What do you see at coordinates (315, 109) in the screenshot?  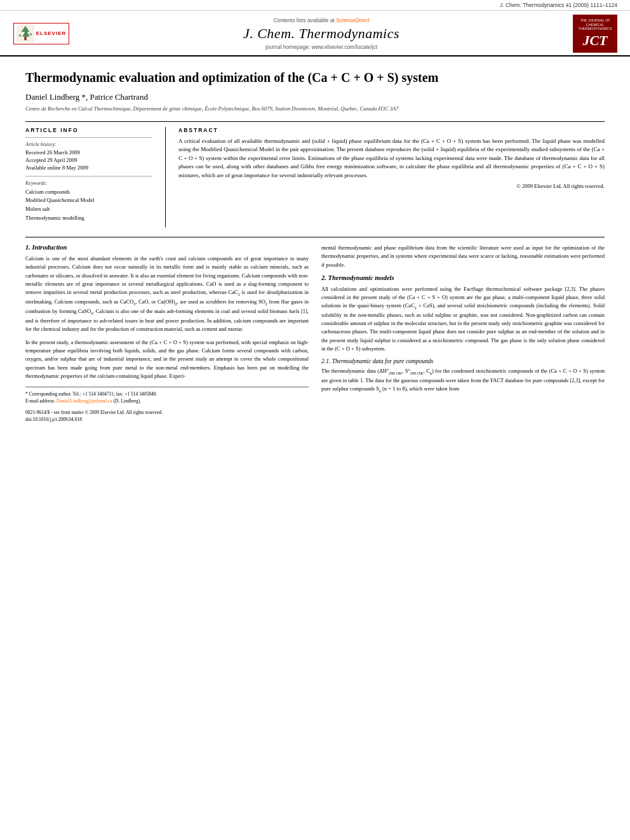 I see `affiliation: Centre de Recherche en Calcul Thermochim…` at bounding box center [315, 109].